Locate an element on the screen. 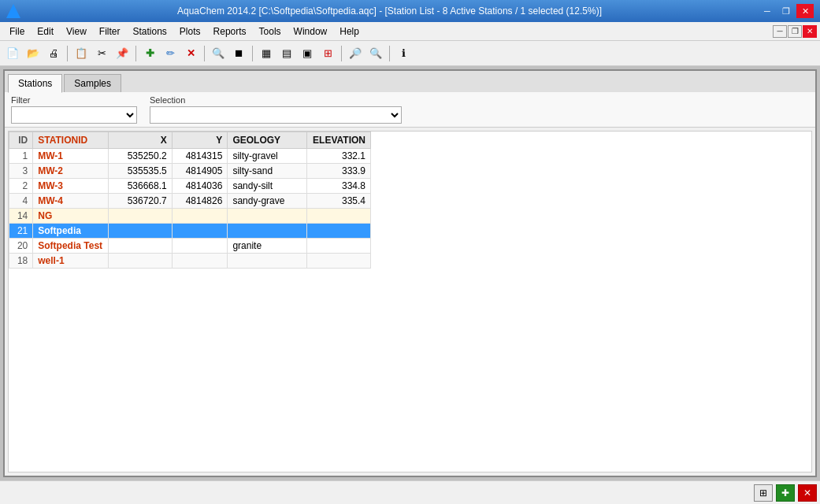 This screenshot has height=504, width=820. col-header-stationid: STATIONID is located at coordinates (71, 140).